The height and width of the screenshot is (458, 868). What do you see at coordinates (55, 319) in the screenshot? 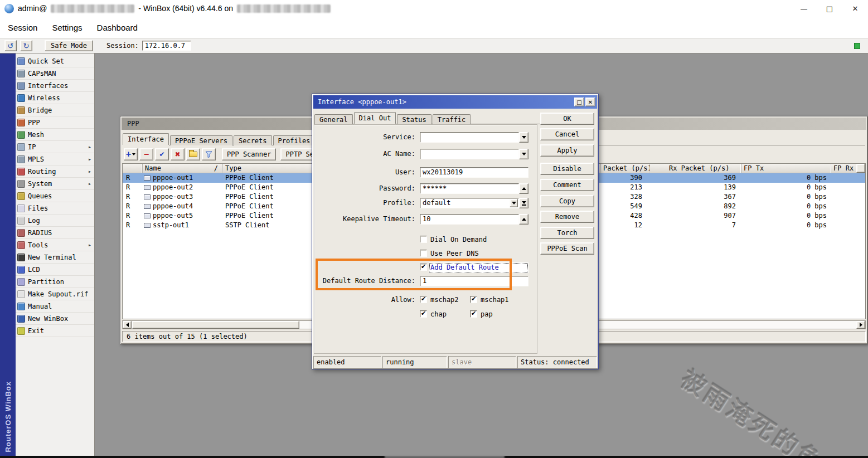
I see `sidebar-item-new-winbox: New WinBox` at bounding box center [55, 319].